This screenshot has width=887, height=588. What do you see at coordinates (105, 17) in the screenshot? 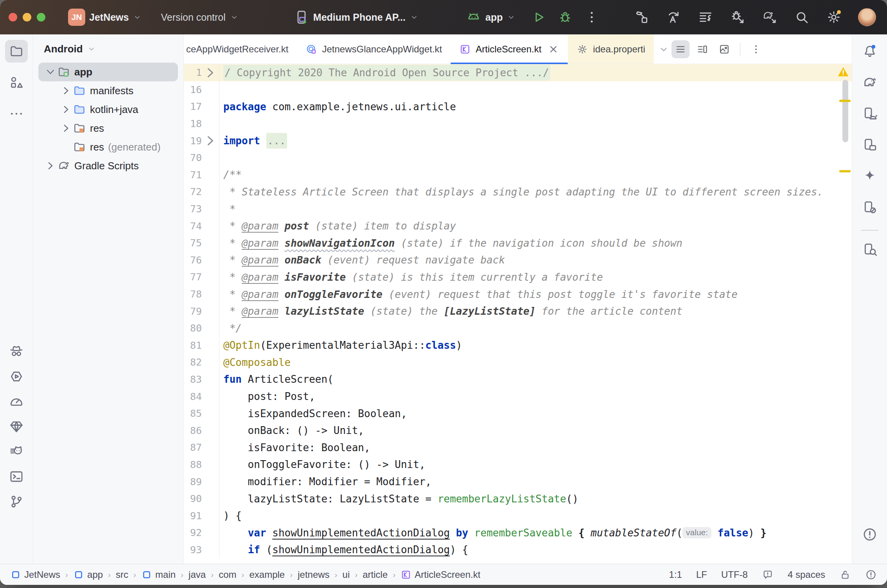
I see `project-widget: JN JetNews` at bounding box center [105, 17].